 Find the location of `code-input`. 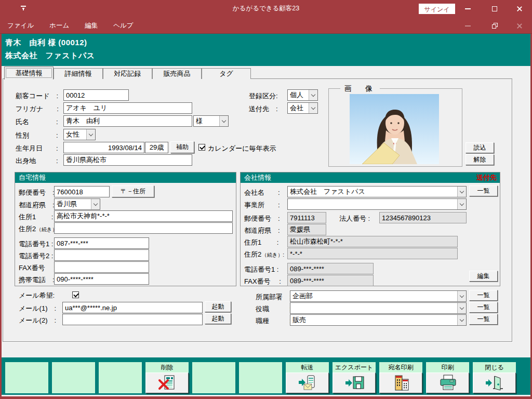

code-input is located at coordinates (96, 95).